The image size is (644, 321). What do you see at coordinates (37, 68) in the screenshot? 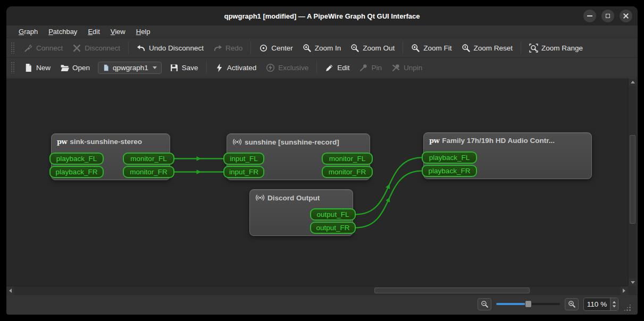
I see `new-button: New` at bounding box center [37, 68].